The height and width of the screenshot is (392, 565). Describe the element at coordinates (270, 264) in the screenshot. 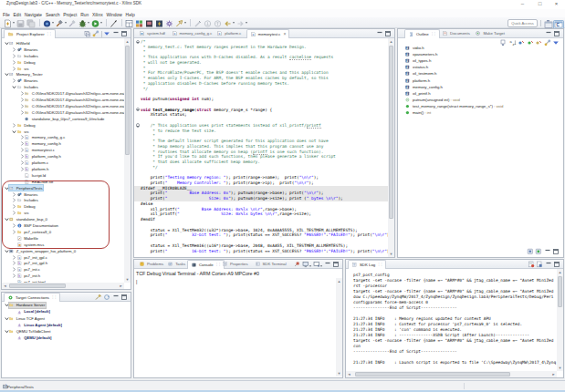

I see `console-tab-sdk-terminal: SDK Terminal` at that location.